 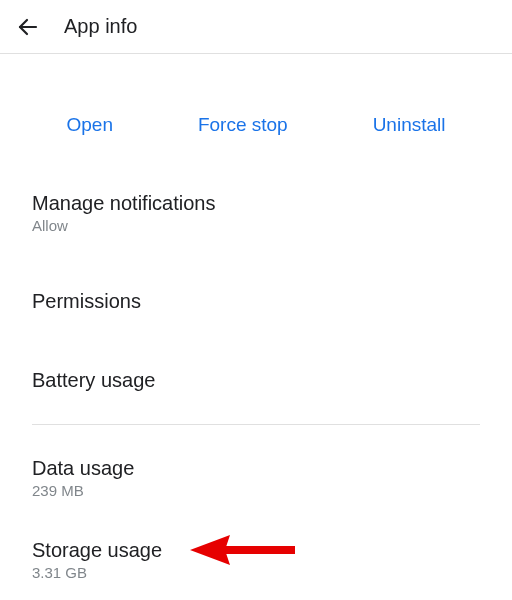 I want to click on manage-notifications-item: Manage notifications Allow, so click(x=256, y=213).